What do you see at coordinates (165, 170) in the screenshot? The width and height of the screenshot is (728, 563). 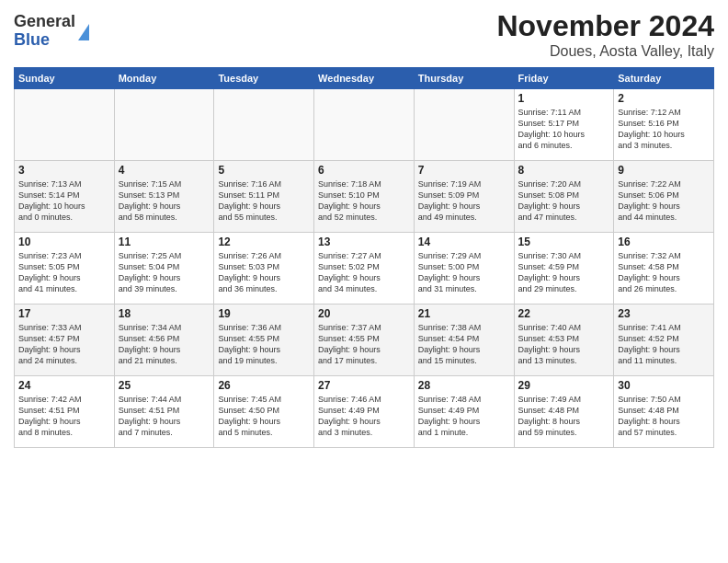 I see `day-number: 4` at bounding box center [165, 170].